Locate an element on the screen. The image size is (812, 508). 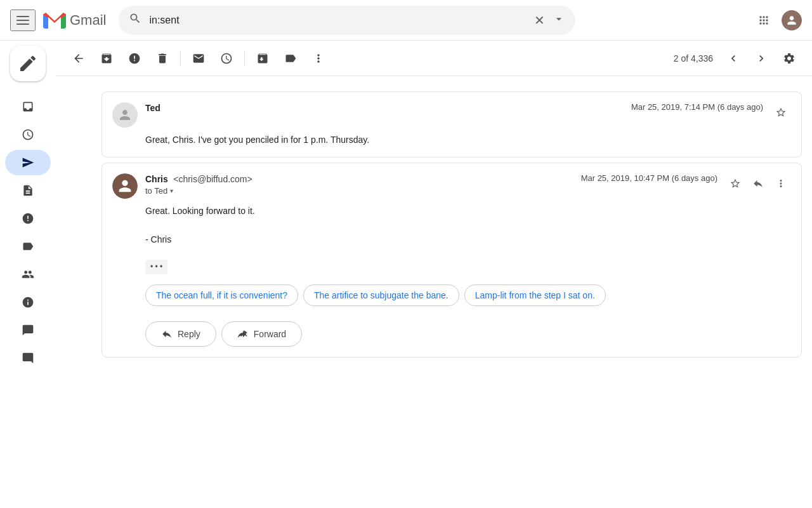
chris-sender-name: Chris is located at coordinates (157, 179).